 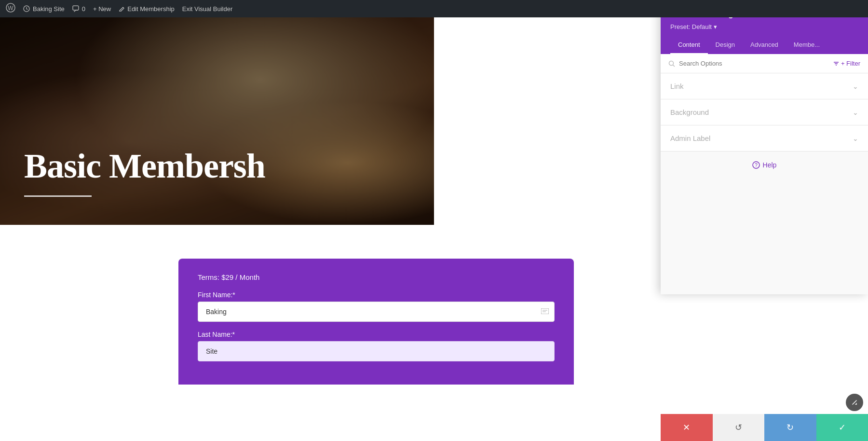 I want to click on input-icon, so click(x=545, y=312).